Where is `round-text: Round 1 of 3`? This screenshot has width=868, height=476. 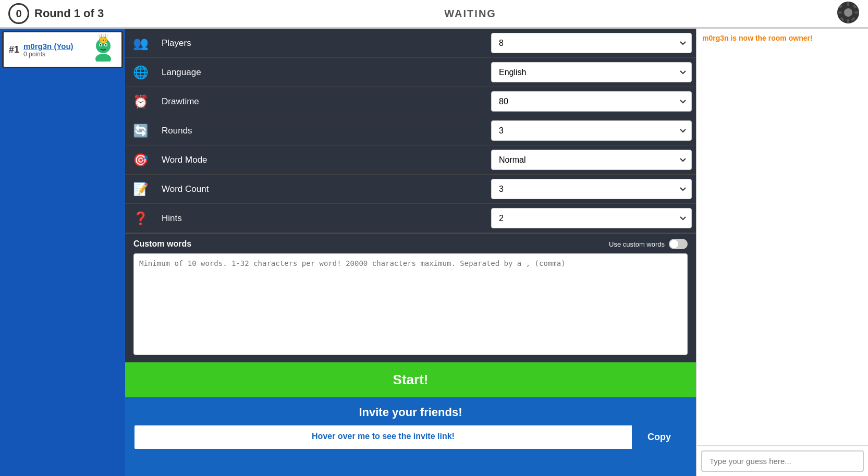 round-text: Round 1 of 3 is located at coordinates (69, 14).